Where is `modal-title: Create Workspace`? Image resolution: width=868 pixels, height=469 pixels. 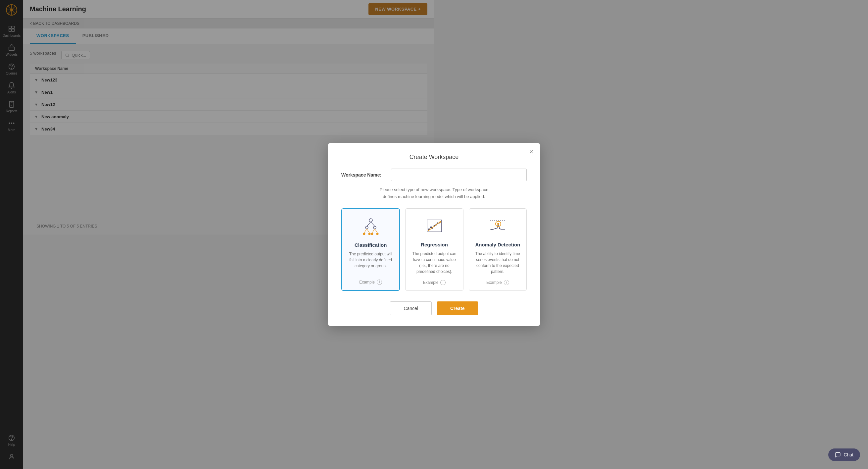
modal-title: Create Workspace is located at coordinates (388, 157).